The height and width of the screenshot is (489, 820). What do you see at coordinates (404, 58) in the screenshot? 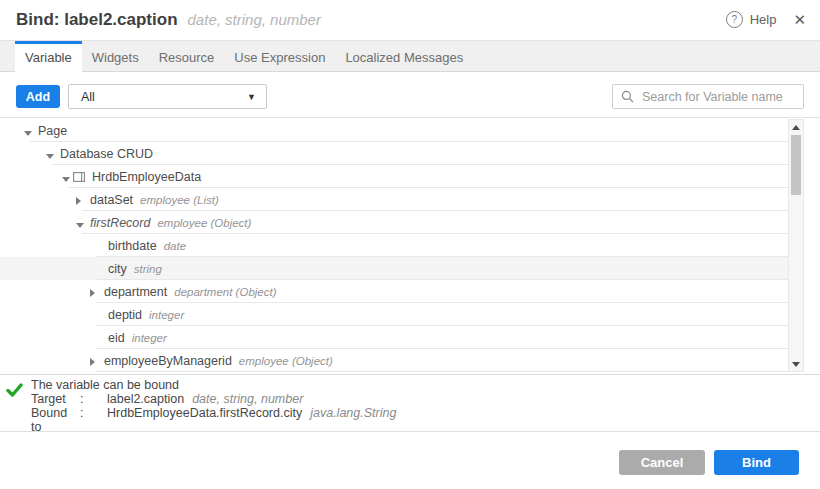
I see `tab-label: Localized Messages` at bounding box center [404, 58].